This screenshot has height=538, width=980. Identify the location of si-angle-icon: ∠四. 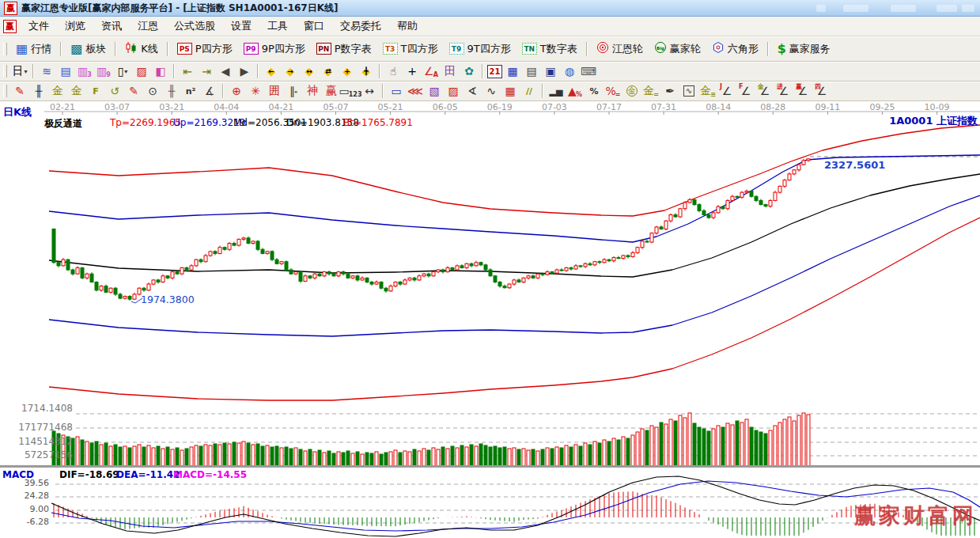
(822, 91).